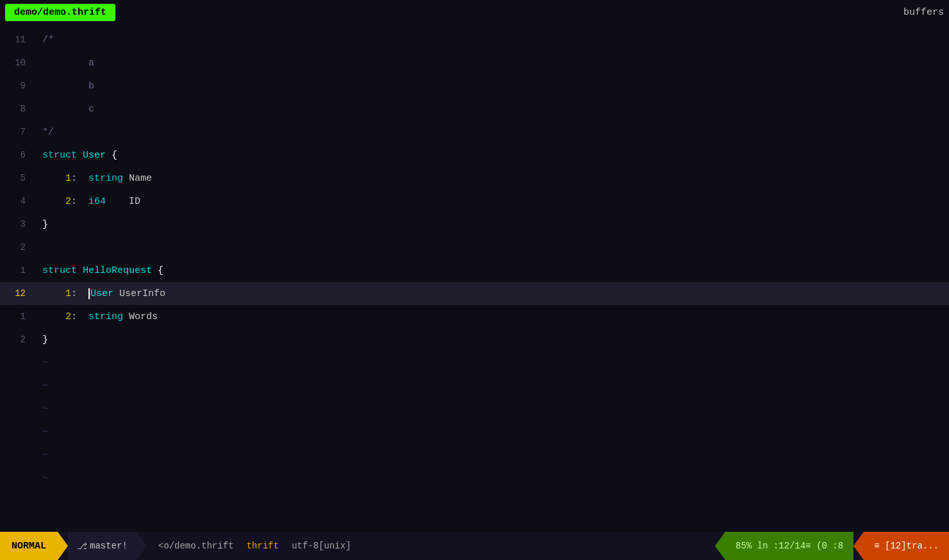 The height and width of the screenshot is (560, 949). Describe the element at coordinates (82, 546) in the screenshot. I see `git-branch-icon: ⎇` at that location.